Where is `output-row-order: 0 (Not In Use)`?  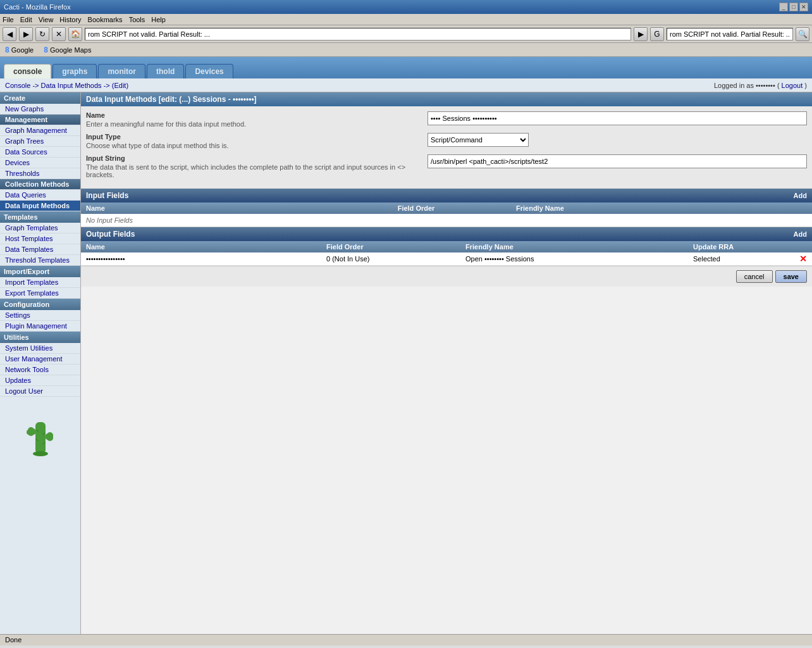
output-row-order: 0 (Not In Use) is located at coordinates (391, 259).